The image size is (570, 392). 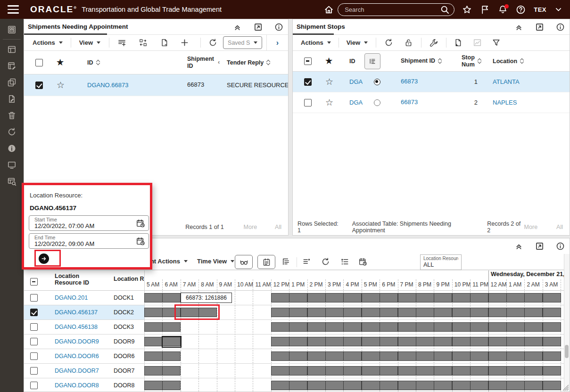 What do you see at coordinates (266, 262) in the screenshot?
I see `appointment-board-toggle` at bounding box center [266, 262].